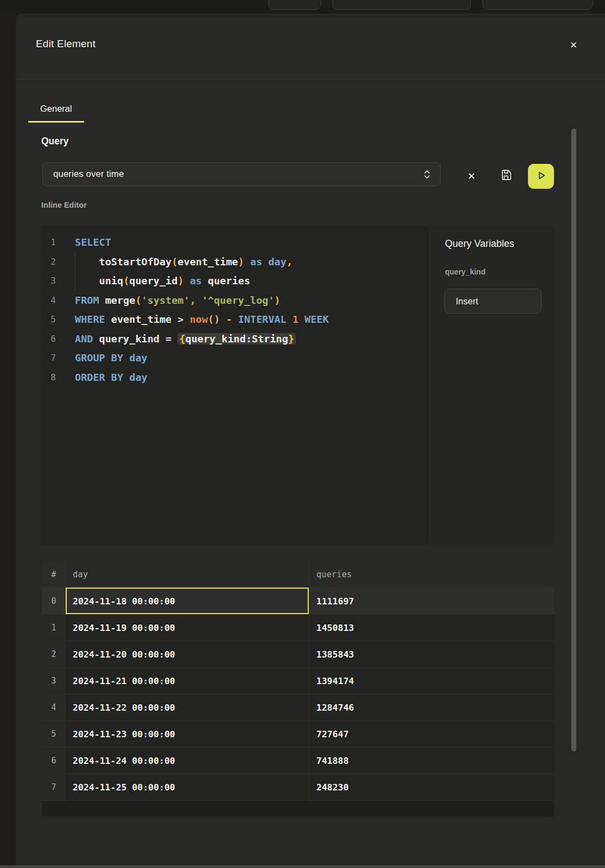  I want to click on code-line-3: 3 uniq(query_id) as queries, so click(234, 281).